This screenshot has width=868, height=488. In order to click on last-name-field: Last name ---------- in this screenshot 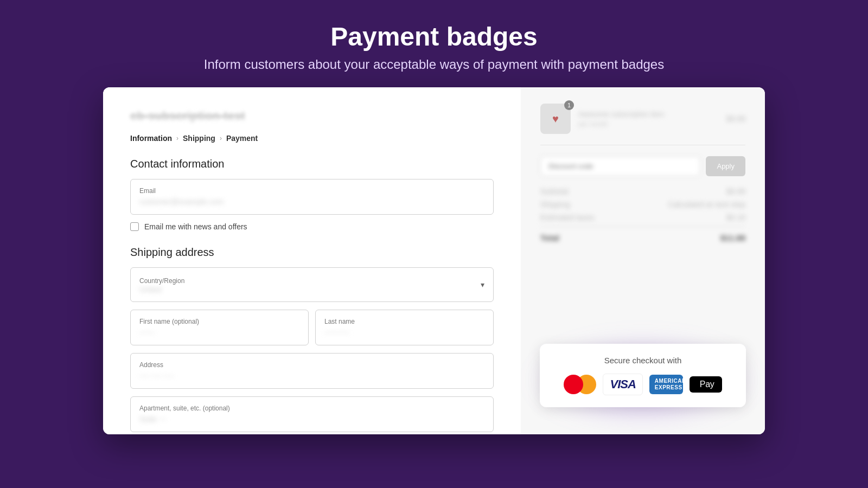, I will do `click(405, 328)`.